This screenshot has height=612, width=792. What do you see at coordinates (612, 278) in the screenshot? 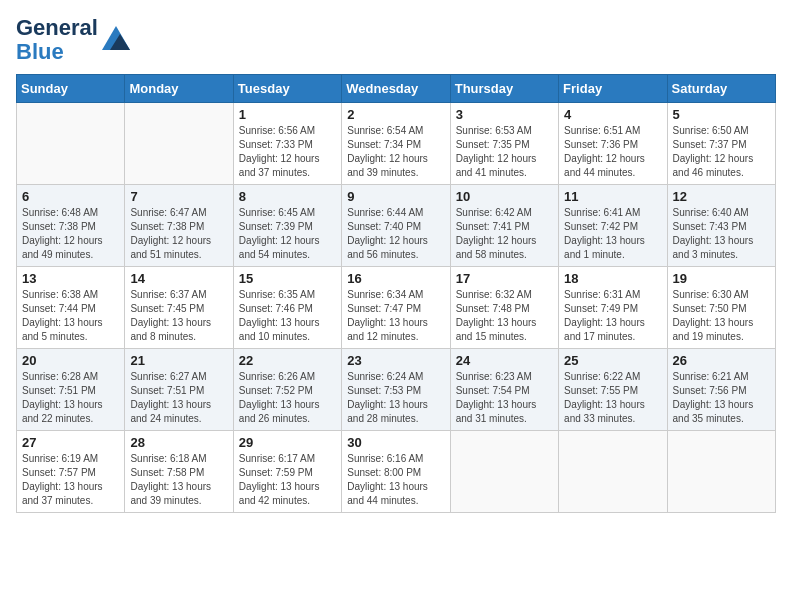
I see `day-number: 18` at bounding box center [612, 278].